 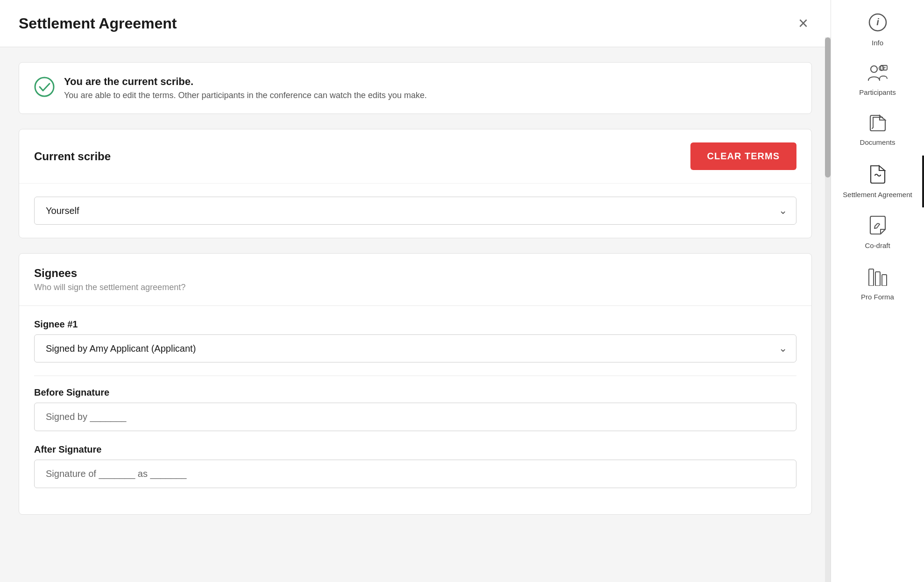 What do you see at coordinates (415, 324) in the screenshot?
I see `signee1-label: Signee #1` at bounding box center [415, 324].